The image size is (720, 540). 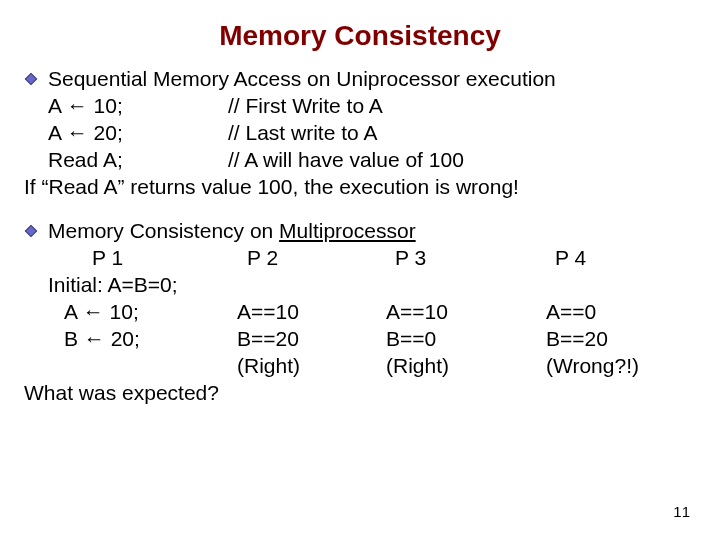 What do you see at coordinates (682, 512) in the screenshot?
I see `page-number: 11` at bounding box center [682, 512].